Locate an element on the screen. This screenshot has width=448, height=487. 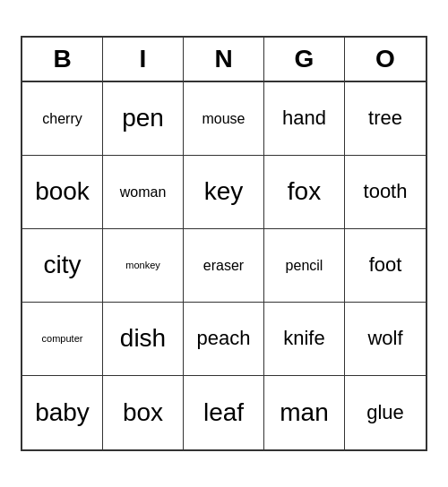
header-cell-n: N is located at coordinates (224, 60).